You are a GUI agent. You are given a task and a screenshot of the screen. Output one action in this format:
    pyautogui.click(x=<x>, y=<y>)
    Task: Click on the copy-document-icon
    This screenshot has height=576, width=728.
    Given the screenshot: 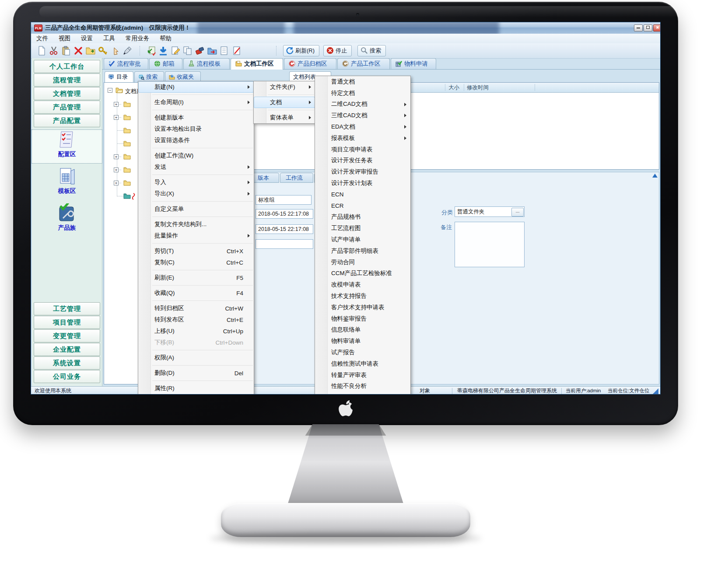 What is the action you would take?
    pyautogui.click(x=188, y=51)
    